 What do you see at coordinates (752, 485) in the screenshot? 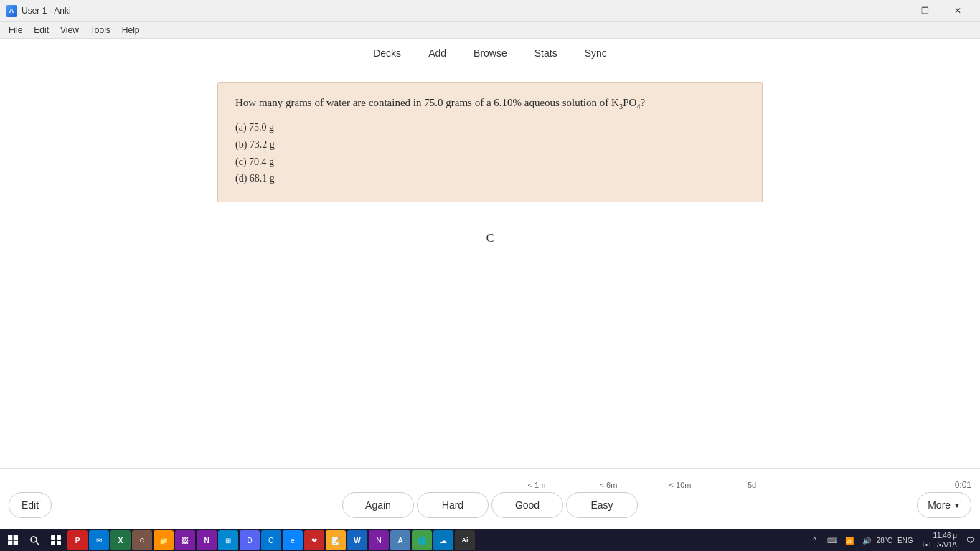
I see `timing-easy: 5d` at bounding box center [752, 485].